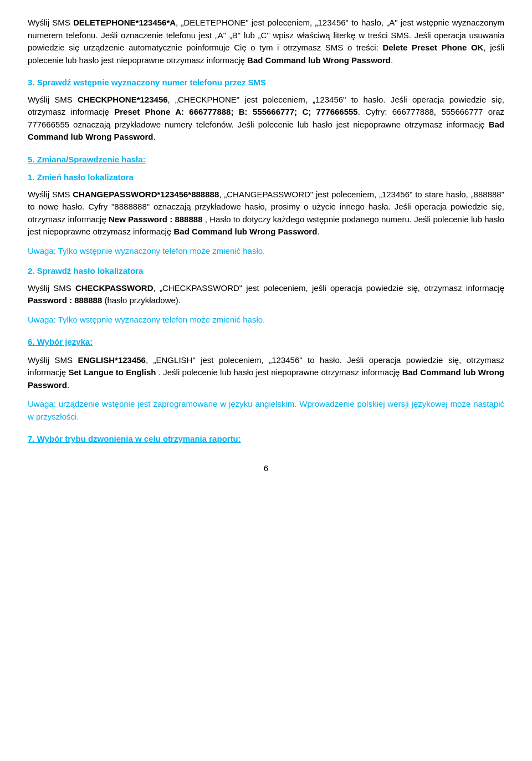 The width and height of the screenshot is (532, 761). Describe the element at coordinates (266, 469) in the screenshot. I see `page-number: 6` at that location.